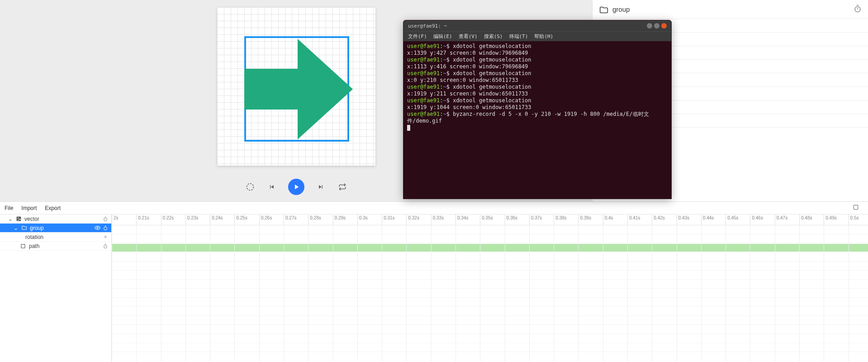 The height and width of the screenshot is (362, 868). I want to click on layer-label: group, so click(61, 228).